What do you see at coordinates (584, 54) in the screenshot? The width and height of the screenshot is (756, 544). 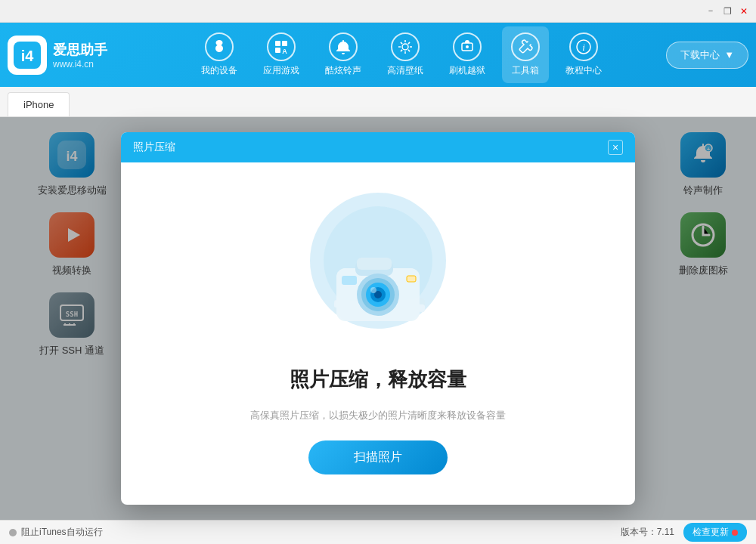 I see `nav-item-tutorial: i 教程中心` at bounding box center [584, 54].